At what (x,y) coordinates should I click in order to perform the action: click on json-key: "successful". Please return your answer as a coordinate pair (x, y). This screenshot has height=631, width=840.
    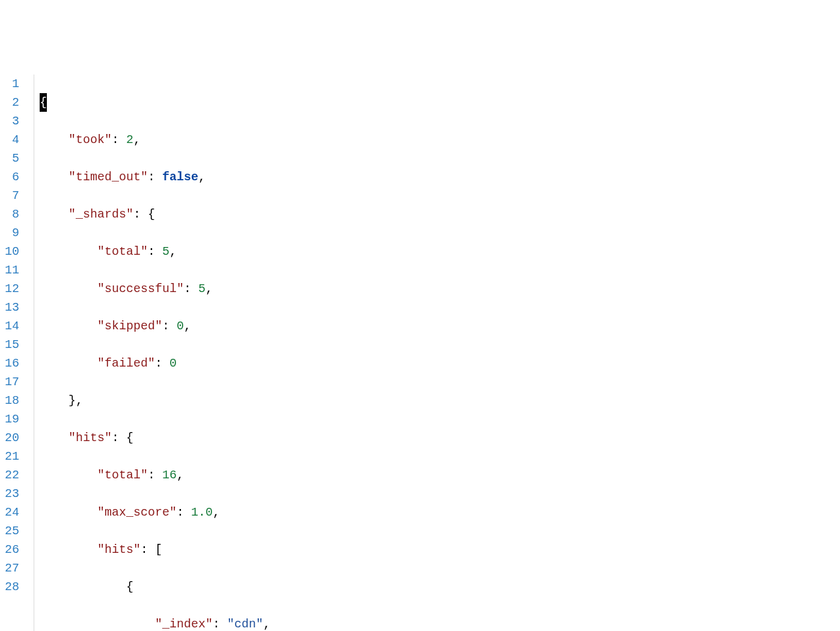
    Looking at the image, I should click on (141, 288).